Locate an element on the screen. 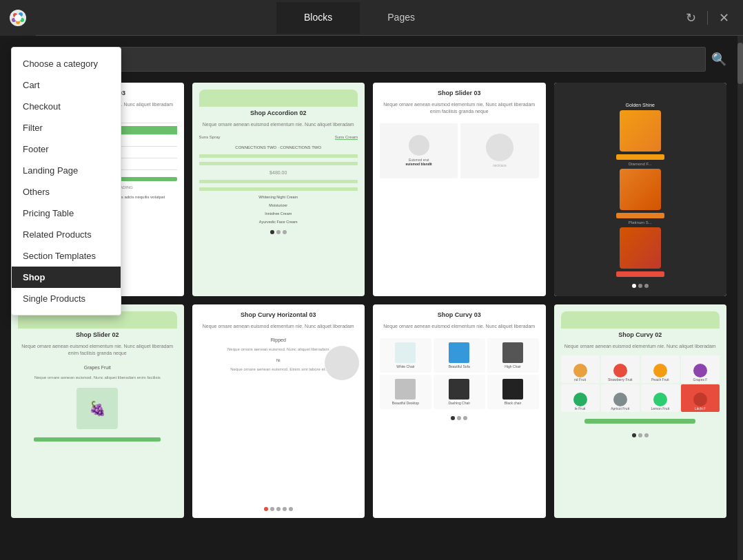 The height and width of the screenshot is (560, 743). header: Blocks Pages ↻ ✕ is located at coordinates (372, 18).